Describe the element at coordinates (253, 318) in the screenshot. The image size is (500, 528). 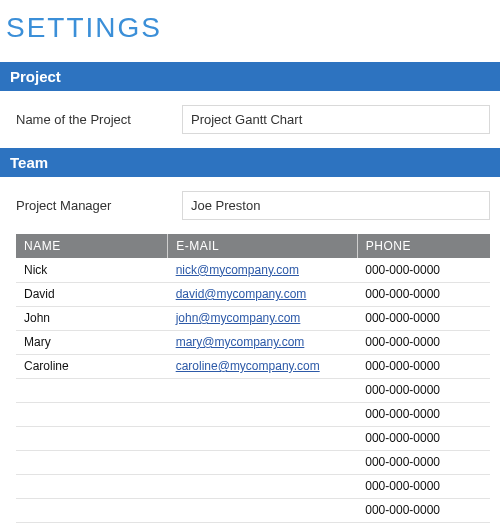
I see `table-row: Johnjohn@mycompany.com000-000-0000` at that location.